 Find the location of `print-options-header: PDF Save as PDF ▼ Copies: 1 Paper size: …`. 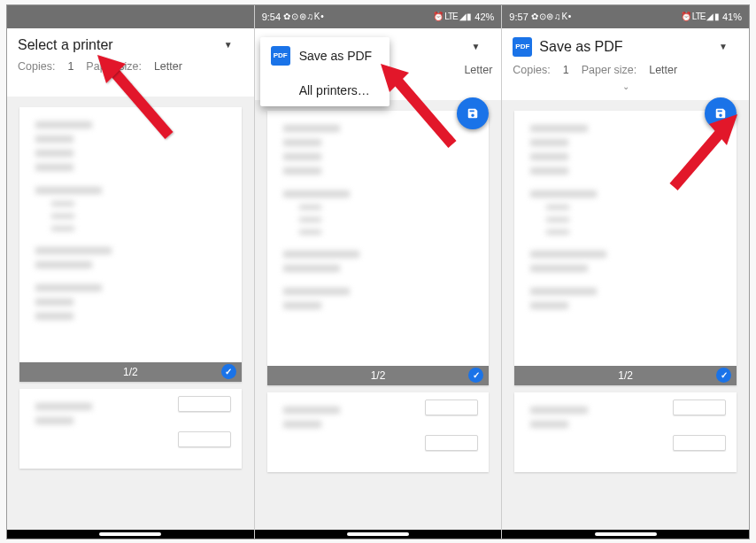

print-options-header: PDF Save as PDF ▼ Copies: 1 Paper size: … is located at coordinates (625, 64).